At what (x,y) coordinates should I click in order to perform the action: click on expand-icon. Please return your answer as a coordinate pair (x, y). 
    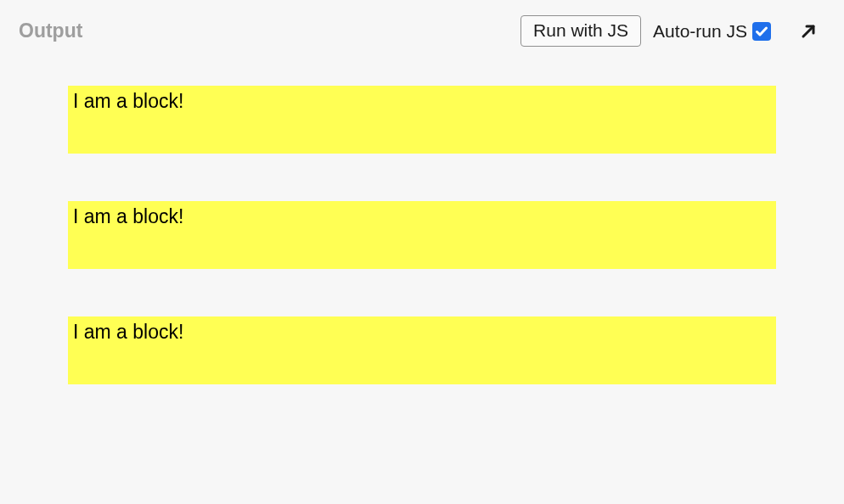
    Looking at the image, I should click on (808, 31).